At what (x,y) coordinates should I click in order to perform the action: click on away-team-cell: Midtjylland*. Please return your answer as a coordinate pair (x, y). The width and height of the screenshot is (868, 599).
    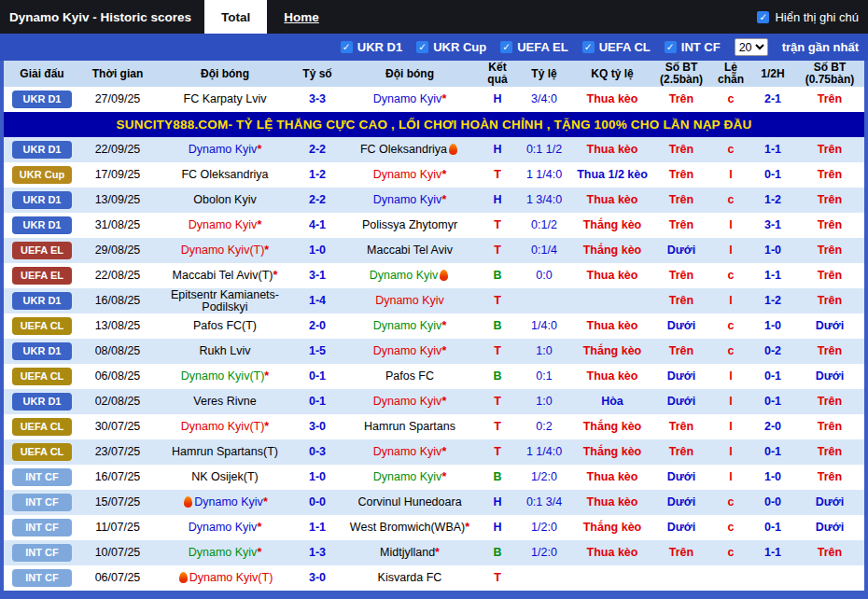
    Looking at the image, I should click on (410, 552).